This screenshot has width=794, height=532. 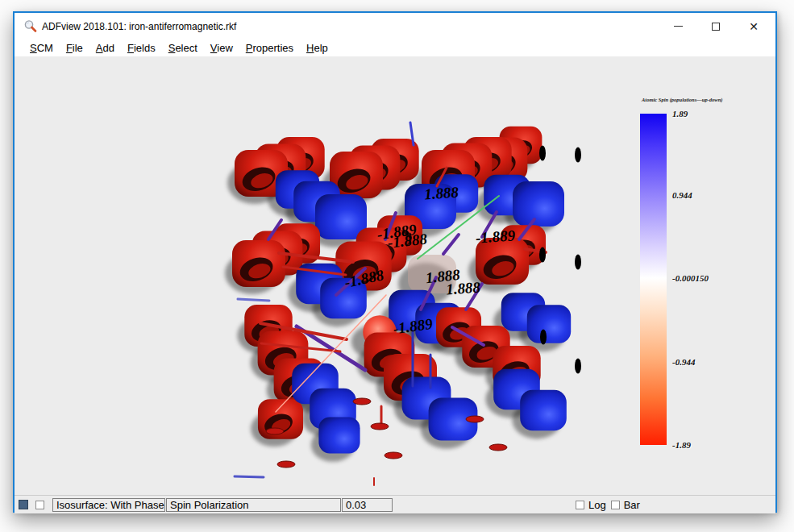 What do you see at coordinates (754, 26) in the screenshot?
I see `close-button: ✕` at bounding box center [754, 26].